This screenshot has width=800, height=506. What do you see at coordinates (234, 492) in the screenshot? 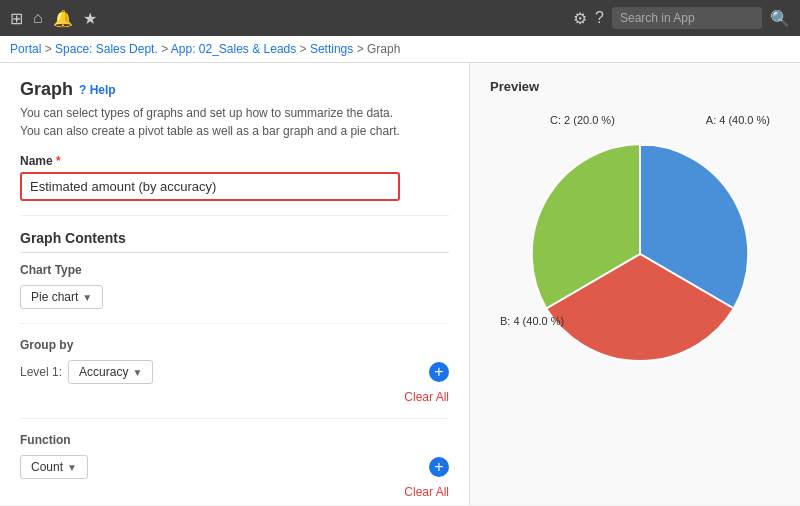
I see `function-clear-all: Clear All` at bounding box center [234, 492].